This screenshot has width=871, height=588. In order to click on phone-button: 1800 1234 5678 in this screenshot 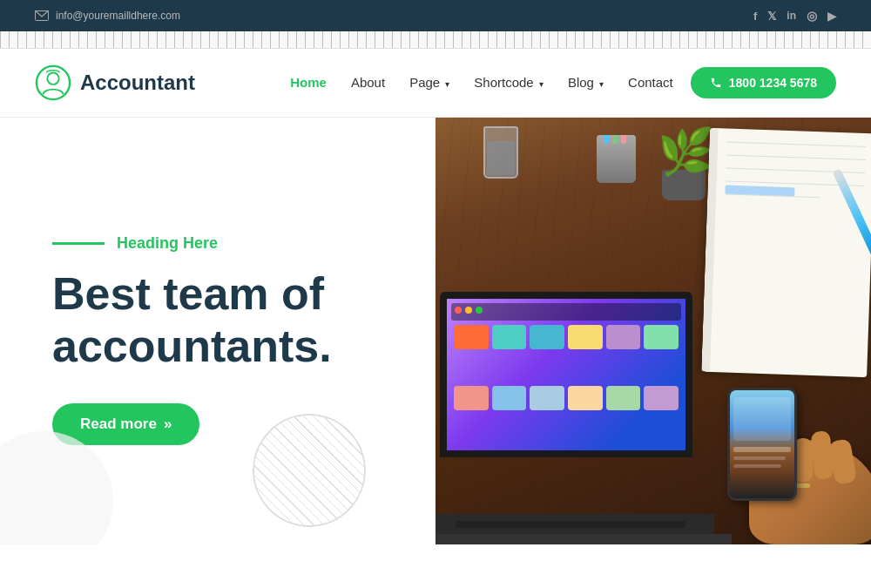, I will do `click(763, 83)`.